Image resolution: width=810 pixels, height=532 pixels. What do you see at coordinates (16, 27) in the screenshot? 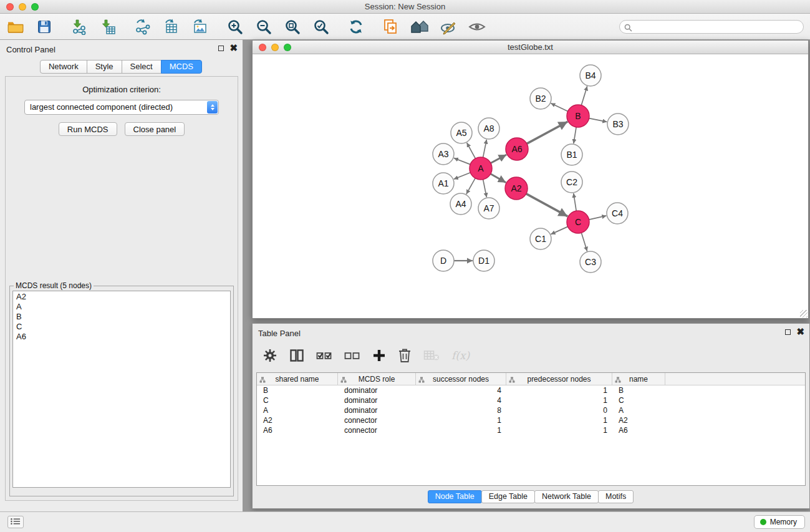
I see `open-session-icon` at bounding box center [16, 27].